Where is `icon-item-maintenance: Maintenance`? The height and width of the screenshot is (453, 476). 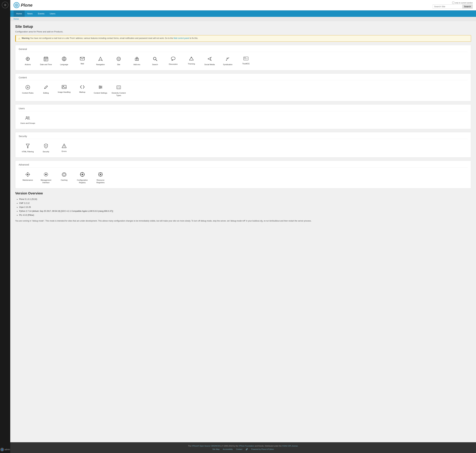 icon-item-maintenance: Maintenance is located at coordinates (28, 178).